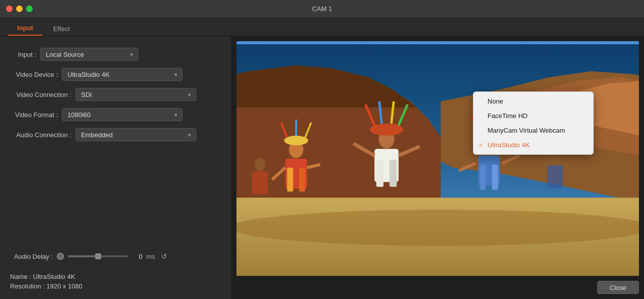 This screenshot has height=299, width=644. What do you see at coordinates (90, 54) in the screenshot?
I see `input-dropdown: Local Source ▾` at bounding box center [90, 54].